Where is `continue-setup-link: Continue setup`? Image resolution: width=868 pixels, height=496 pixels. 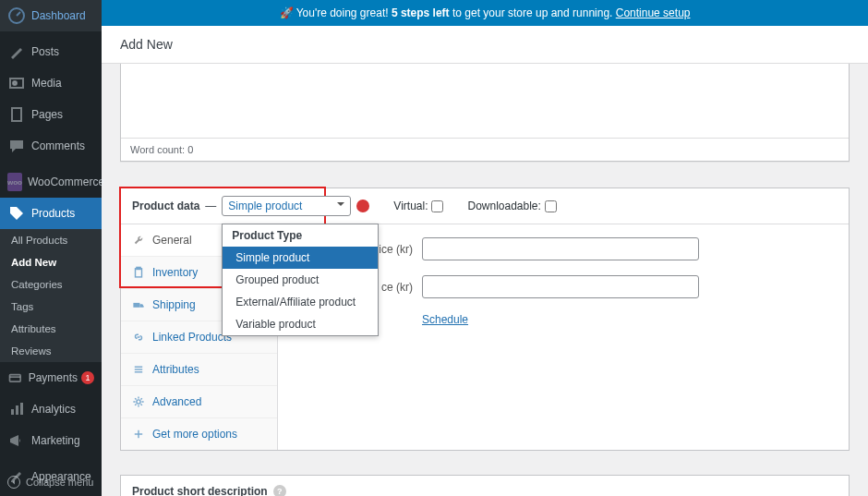
continue-setup-link: Continue setup is located at coordinates (654, 13).